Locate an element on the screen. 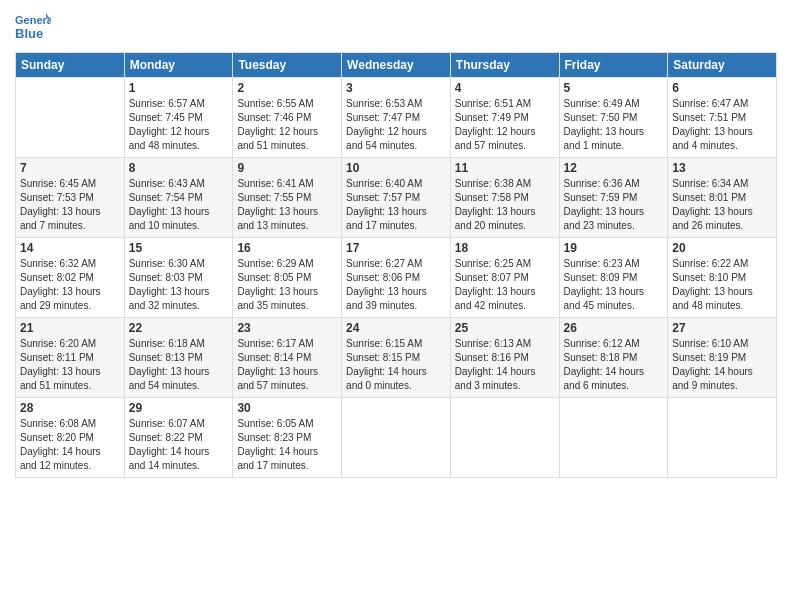 This screenshot has width=792, height=612. calendar-cell: 14Sunrise: 6:32 AMSunset: 8:02 PMDayligh… is located at coordinates (70, 278).